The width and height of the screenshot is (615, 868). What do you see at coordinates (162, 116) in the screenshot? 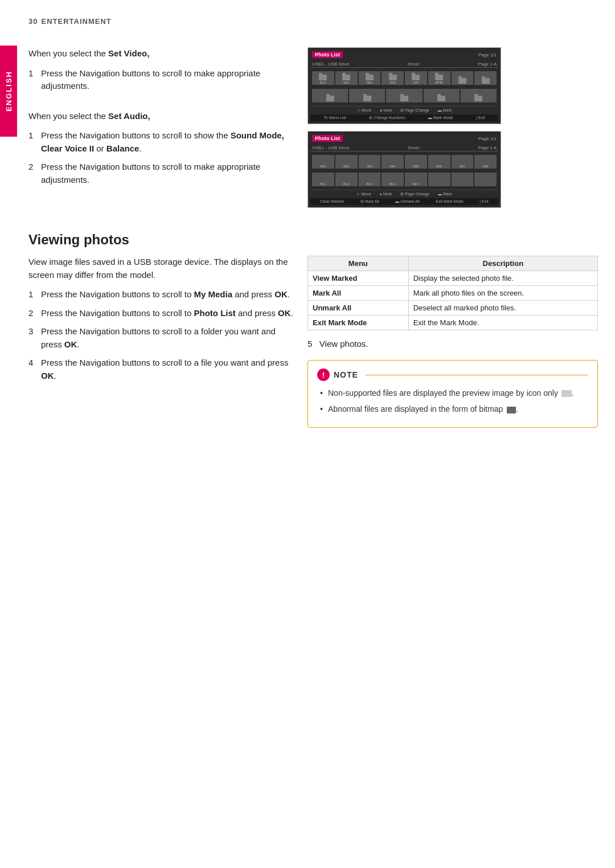
I see `set-audio-intro: When you select the Set Audio,` at bounding box center [162, 116].